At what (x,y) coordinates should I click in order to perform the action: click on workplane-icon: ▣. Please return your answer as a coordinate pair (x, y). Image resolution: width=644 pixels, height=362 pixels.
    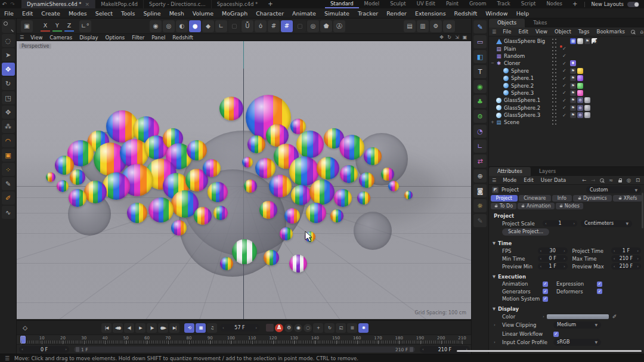
    Looking at the image, I should click on (27, 26).